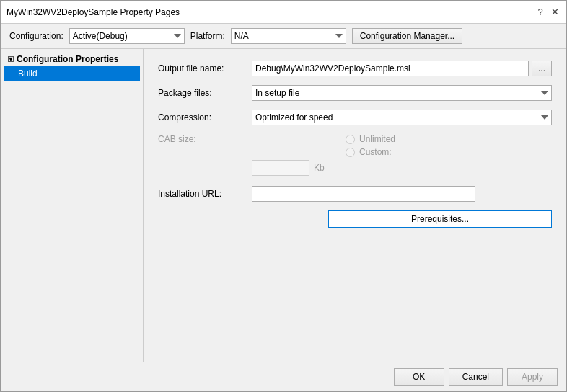 The height and width of the screenshot is (392, 567). What do you see at coordinates (355, 93) in the screenshot?
I see `package-files-row: Package files: In setup file` at bounding box center [355, 93].